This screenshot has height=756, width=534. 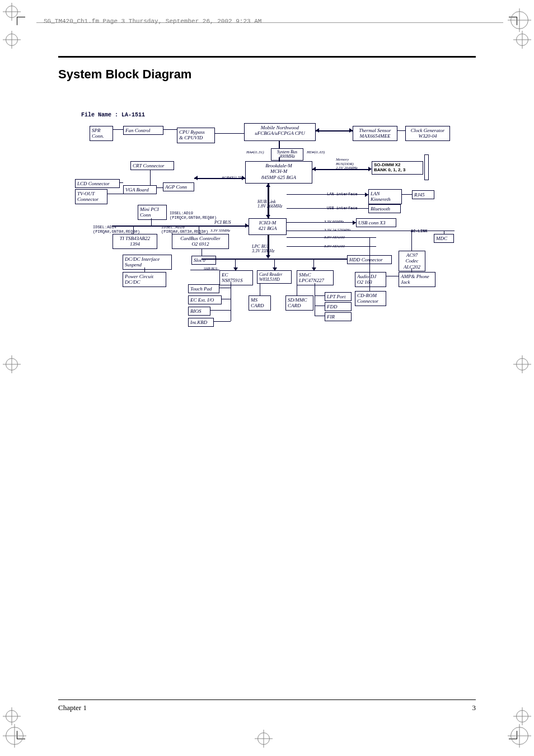 I want to click on block-touch-pad: Touch Pad, so click(x=204, y=289).